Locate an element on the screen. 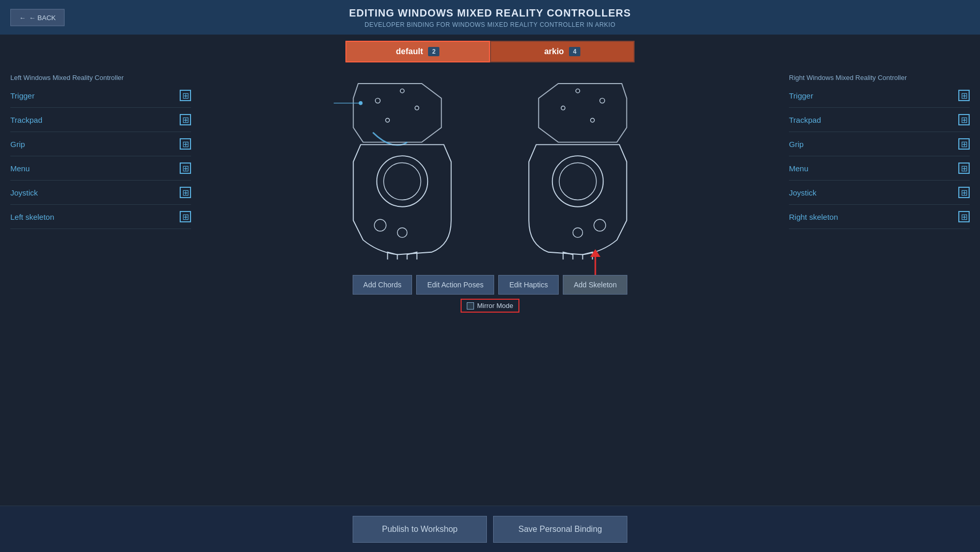 The image size is (980, 552). right-joystick-row: Joystick ⊞ is located at coordinates (879, 193).